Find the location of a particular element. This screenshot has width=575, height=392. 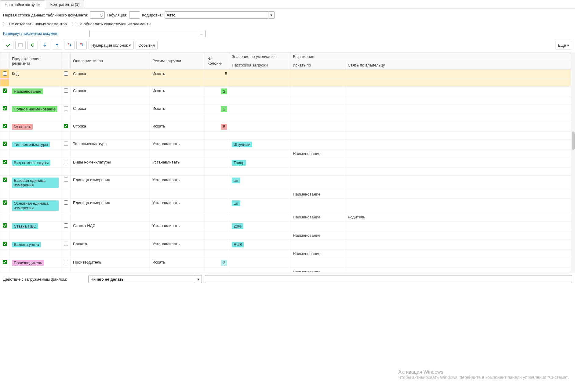

tab-contractors: Контрагенты (1) is located at coordinates (65, 4).